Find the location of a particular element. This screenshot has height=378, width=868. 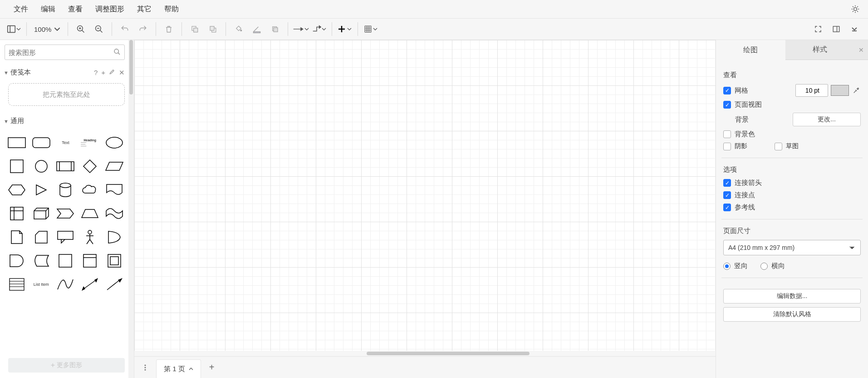

shape-textbox: Heading ━━━━━━━━━━━━━━━━━ is located at coordinates (90, 143).